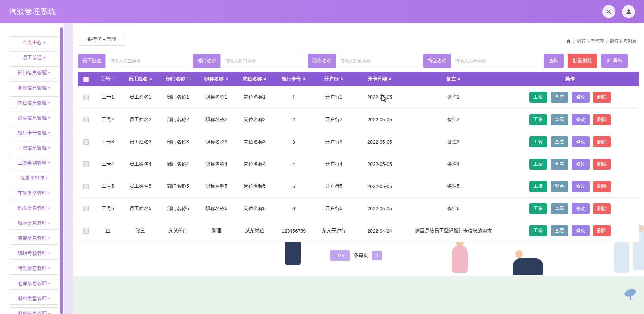 The height and width of the screenshot is (314, 644). Describe the element at coordinates (62, 171) in the screenshot. I see `sidebar-scrollbar` at that location.